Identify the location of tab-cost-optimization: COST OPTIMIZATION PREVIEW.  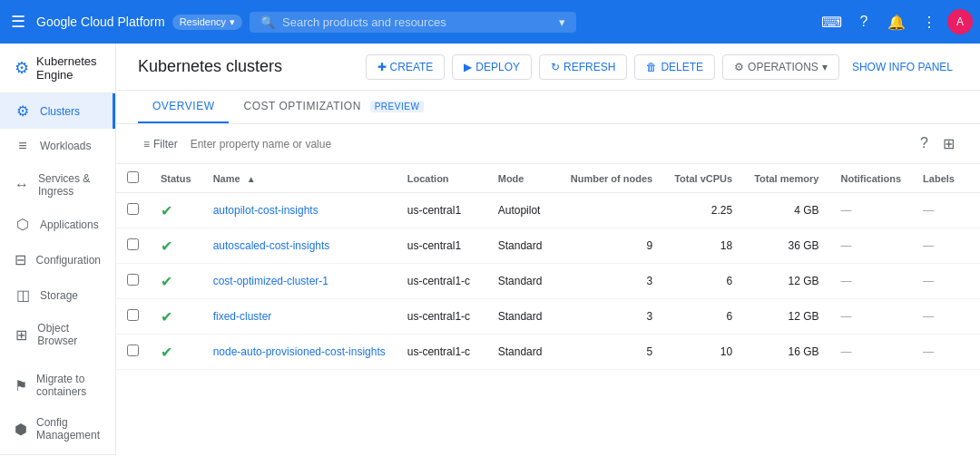
(334, 107).